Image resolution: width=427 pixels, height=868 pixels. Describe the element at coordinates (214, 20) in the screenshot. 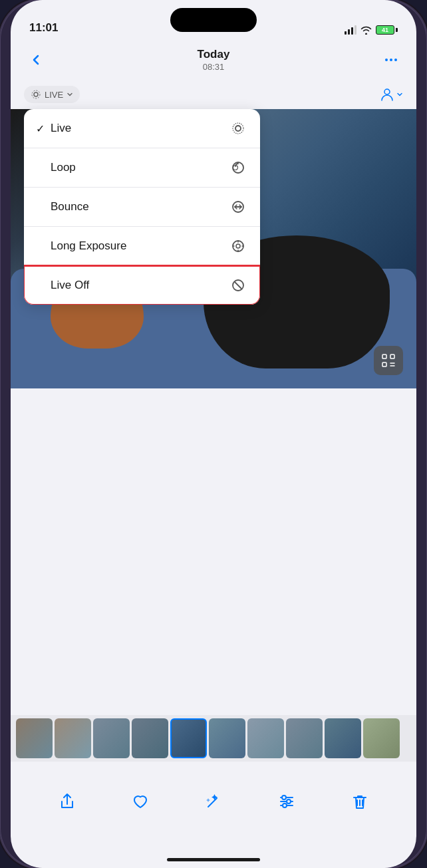

I see `dynamic-island` at that location.